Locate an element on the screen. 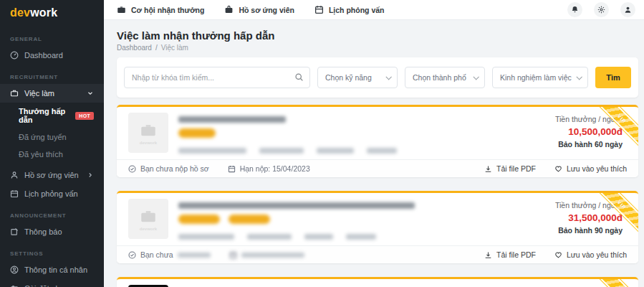 The height and width of the screenshot is (287, 644). application-status: Bạn chưa is located at coordinates (169, 255).